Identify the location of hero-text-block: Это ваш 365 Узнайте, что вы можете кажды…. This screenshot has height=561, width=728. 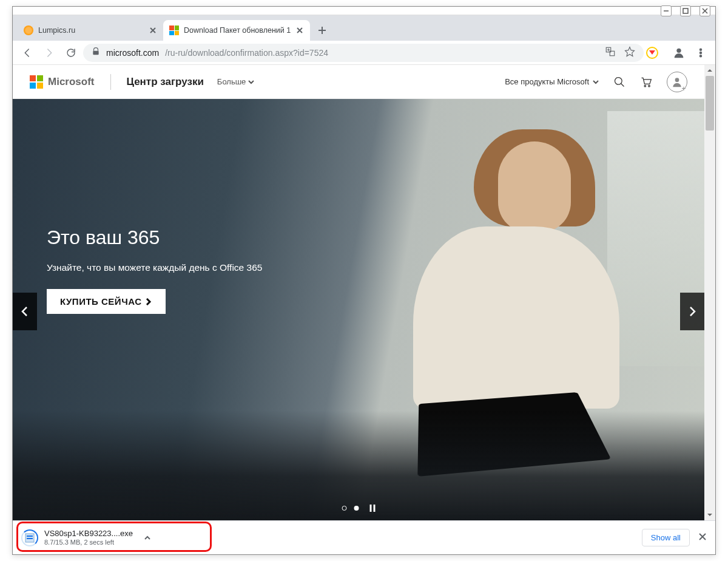
(154, 270).